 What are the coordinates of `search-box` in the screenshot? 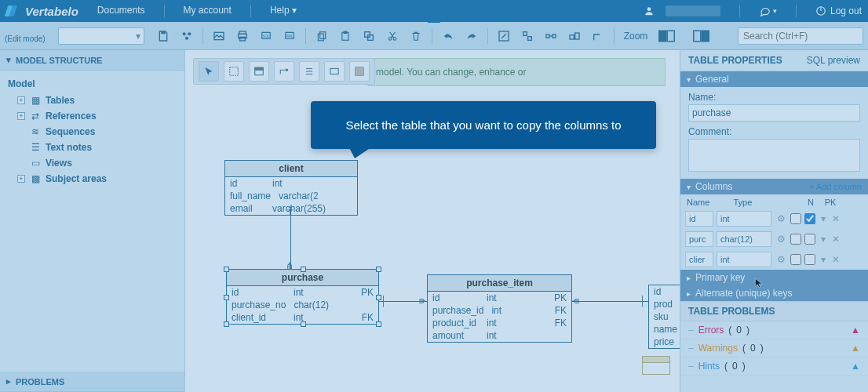 It's located at (801, 36).